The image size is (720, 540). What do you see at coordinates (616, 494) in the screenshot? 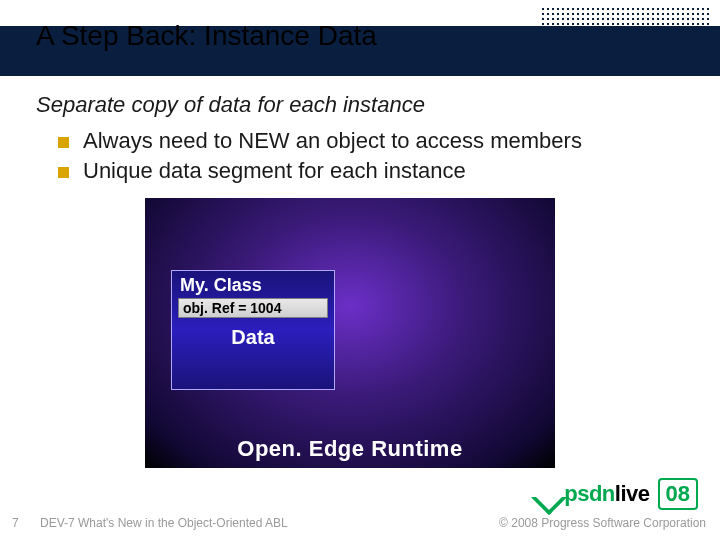
I see `brand-logo: psdnlive 08` at bounding box center [616, 494].